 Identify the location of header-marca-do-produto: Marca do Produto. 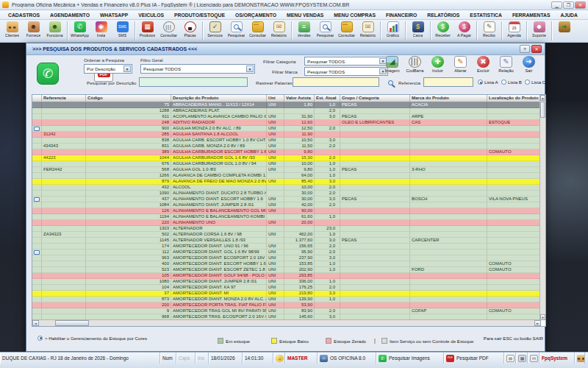
(448, 99).